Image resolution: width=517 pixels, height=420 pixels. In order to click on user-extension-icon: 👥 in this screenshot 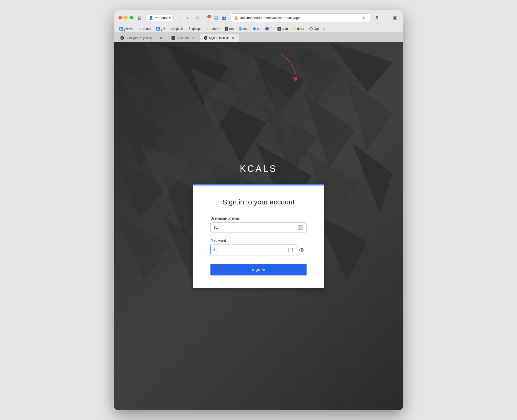, I will do `click(224, 18)`.